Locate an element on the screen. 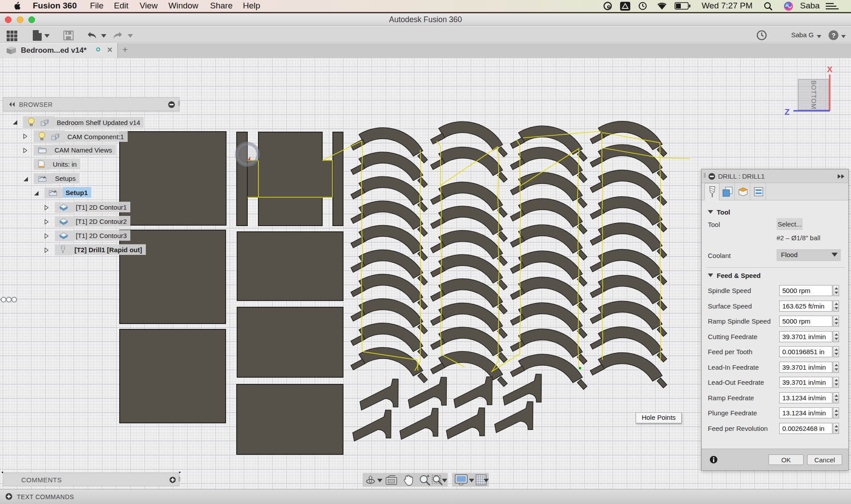  svg-text: X is located at coordinates (830, 69).